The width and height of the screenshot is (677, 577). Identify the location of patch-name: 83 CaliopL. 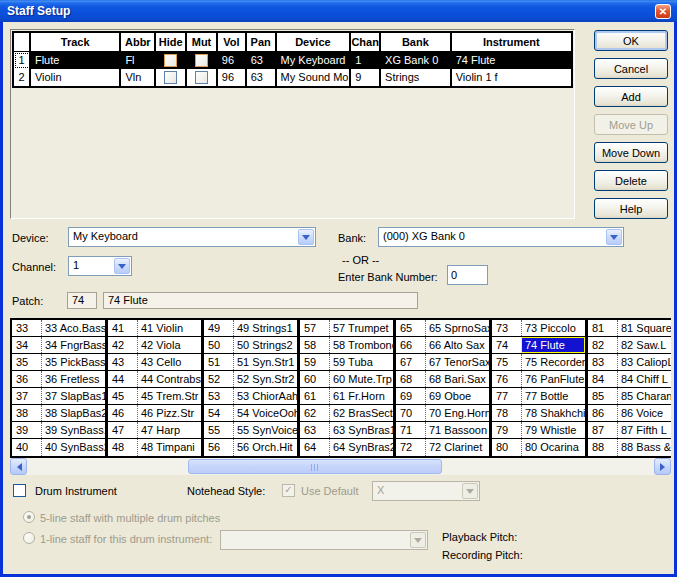
(644, 362).